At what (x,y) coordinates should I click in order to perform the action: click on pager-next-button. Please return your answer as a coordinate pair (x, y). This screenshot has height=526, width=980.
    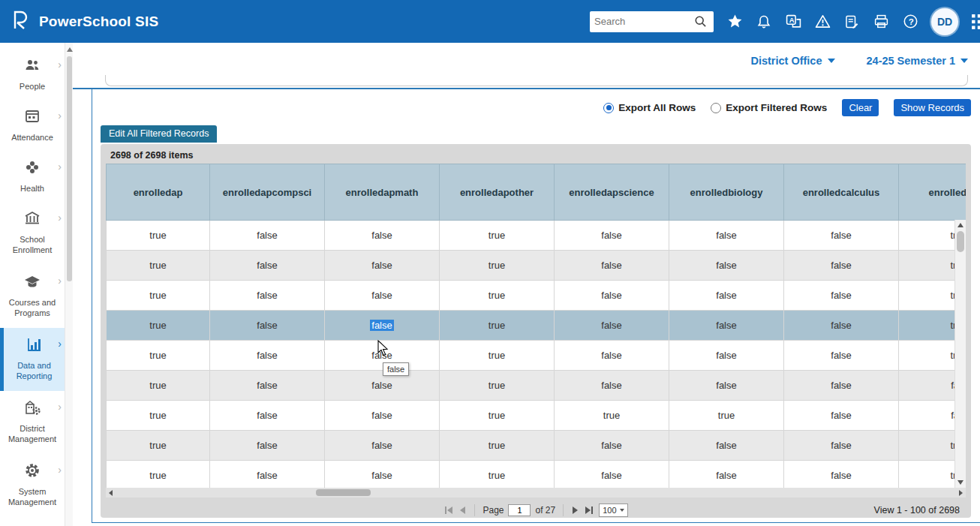
    Looking at the image, I should click on (575, 510).